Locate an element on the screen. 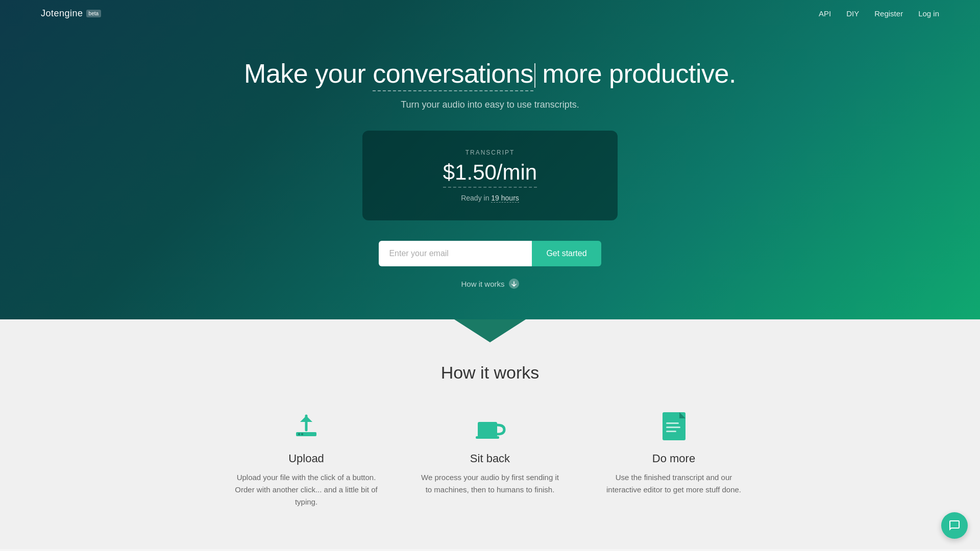 The image size is (980, 551). email-form: Get started is located at coordinates (490, 254).